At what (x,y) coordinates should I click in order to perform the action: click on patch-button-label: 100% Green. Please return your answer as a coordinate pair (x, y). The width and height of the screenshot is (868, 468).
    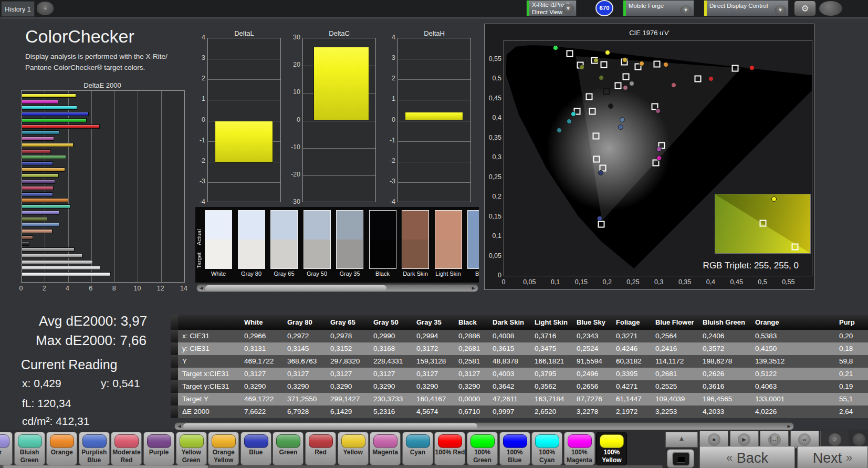
    Looking at the image, I should click on (482, 456).